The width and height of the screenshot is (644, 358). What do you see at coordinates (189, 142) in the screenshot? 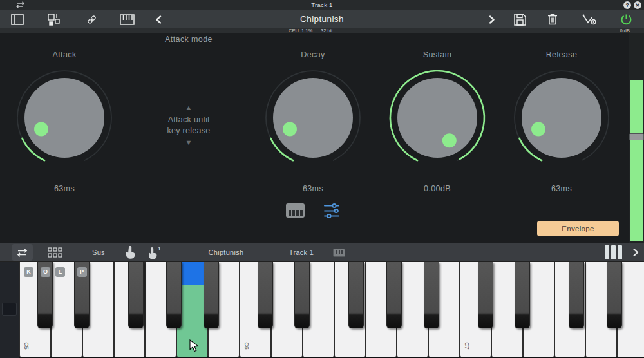
I see `attack-mode-down-arrow: ▼` at bounding box center [189, 142].